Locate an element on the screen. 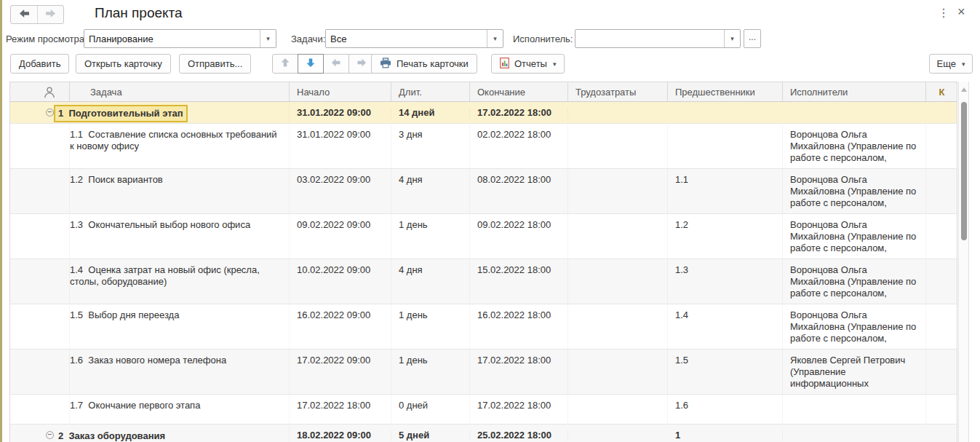  duration-cell: 0 дней is located at coordinates (431, 409).